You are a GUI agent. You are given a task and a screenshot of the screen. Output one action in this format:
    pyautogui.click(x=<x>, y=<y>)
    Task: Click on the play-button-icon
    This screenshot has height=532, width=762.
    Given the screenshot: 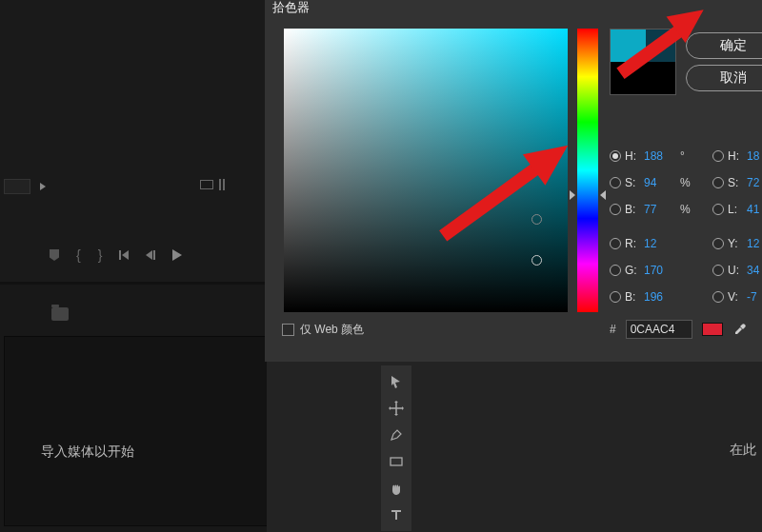 What is the action you would take?
    pyautogui.click(x=177, y=255)
    